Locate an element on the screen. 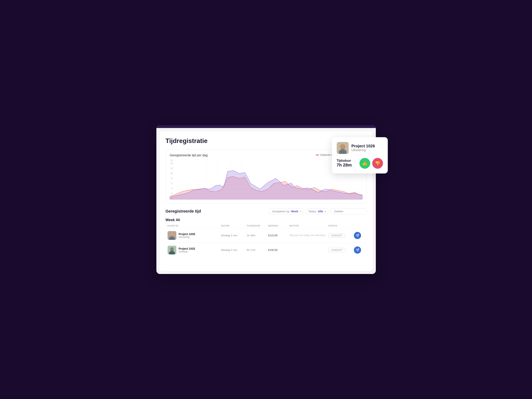 This screenshot has height=399, width=532. group-by-chevron: ▾ is located at coordinates (300, 211).